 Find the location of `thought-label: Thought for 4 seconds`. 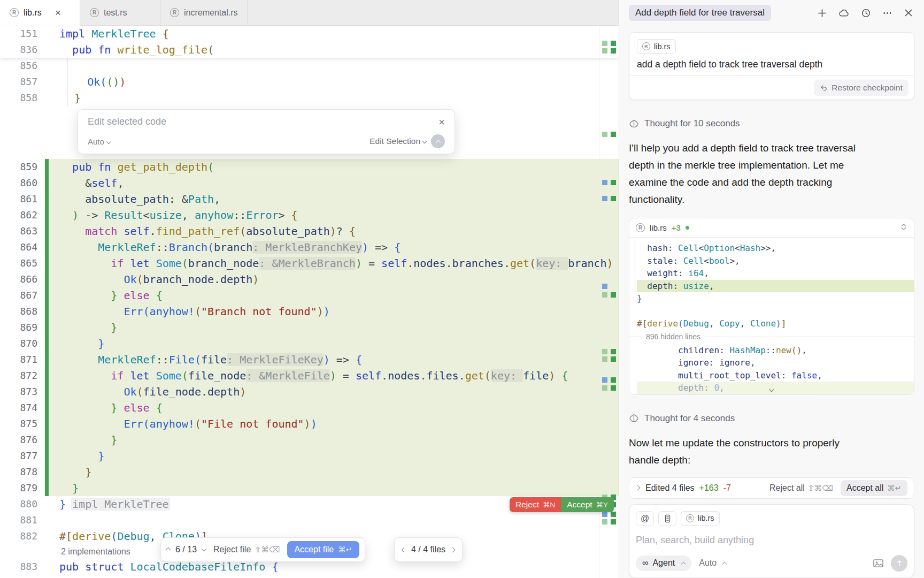

thought-label: Thought for 4 seconds is located at coordinates (690, 419).